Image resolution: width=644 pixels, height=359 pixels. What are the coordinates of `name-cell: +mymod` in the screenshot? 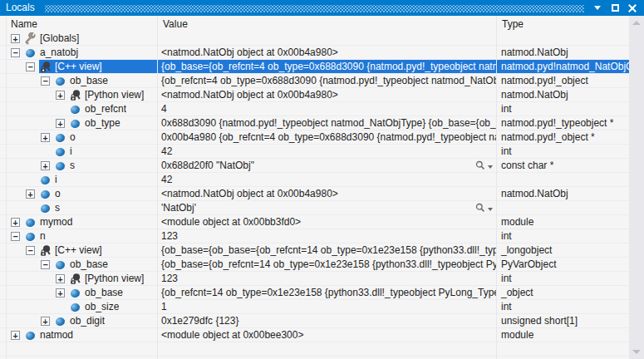 It's located at (81, 222).